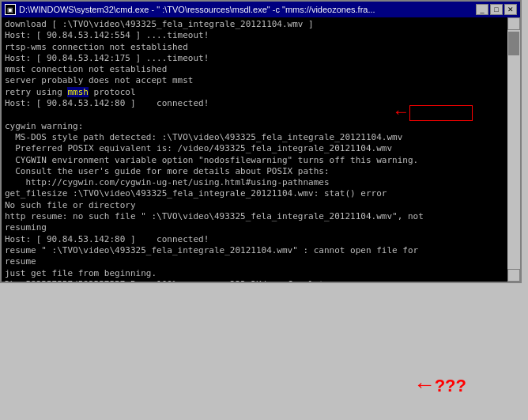 This screenshot has width=528, height=420. Describe the element at coordinates (514, 44) in the screenshot. I see `scroll-thumb` at that location.